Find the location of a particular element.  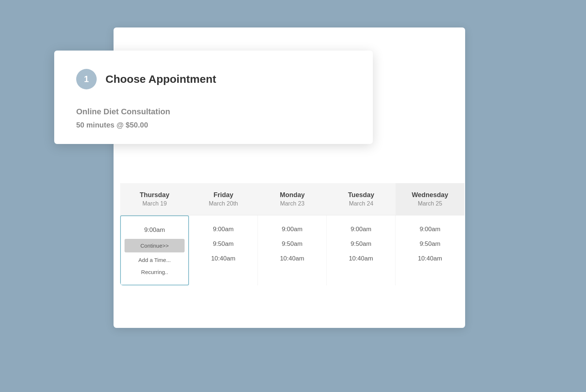

add-time-link: Add a Time... is located at coordinates (155, 260).